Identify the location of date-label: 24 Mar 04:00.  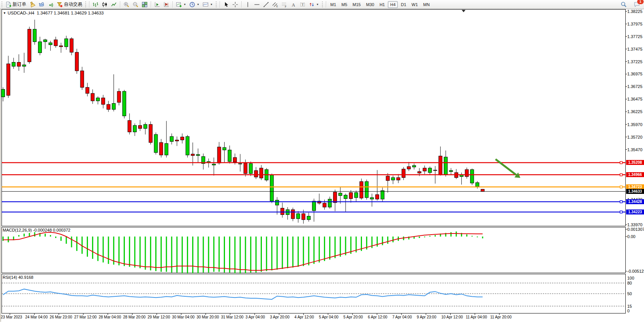
(37, 317).